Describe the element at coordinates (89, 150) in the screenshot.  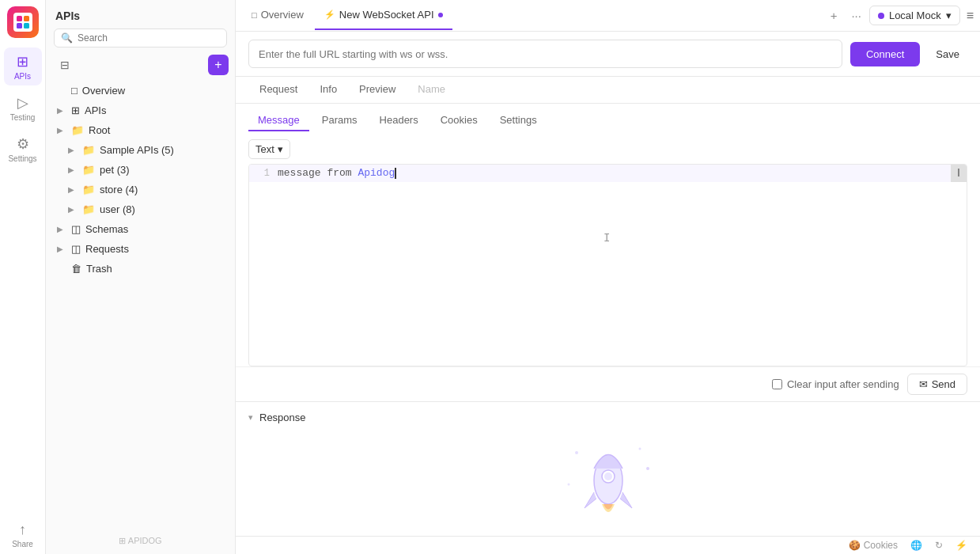
I see `sample-icon: 📁` at that location.